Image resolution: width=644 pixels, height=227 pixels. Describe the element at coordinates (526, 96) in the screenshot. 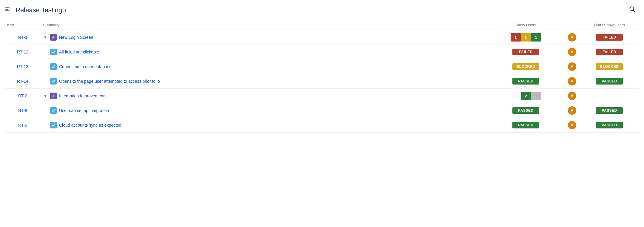

I see `score-box-1: 2` at that location.